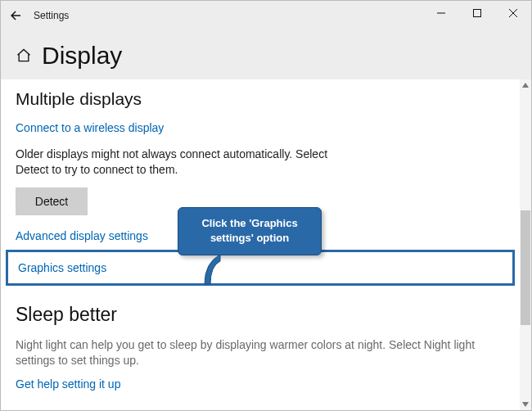 Image resolution: width=532 pixels, height=411 pixels. I want to click on instruction-callout-text: Click the 'Graphics settings' option, so click(249, 231).